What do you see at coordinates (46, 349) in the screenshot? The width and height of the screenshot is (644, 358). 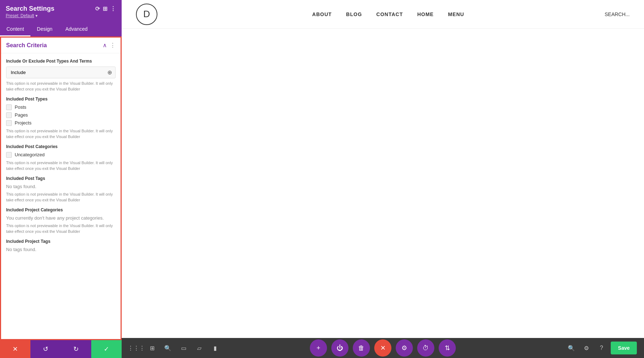 I see `undo-button: ↺` at bounding box center [46, 349].